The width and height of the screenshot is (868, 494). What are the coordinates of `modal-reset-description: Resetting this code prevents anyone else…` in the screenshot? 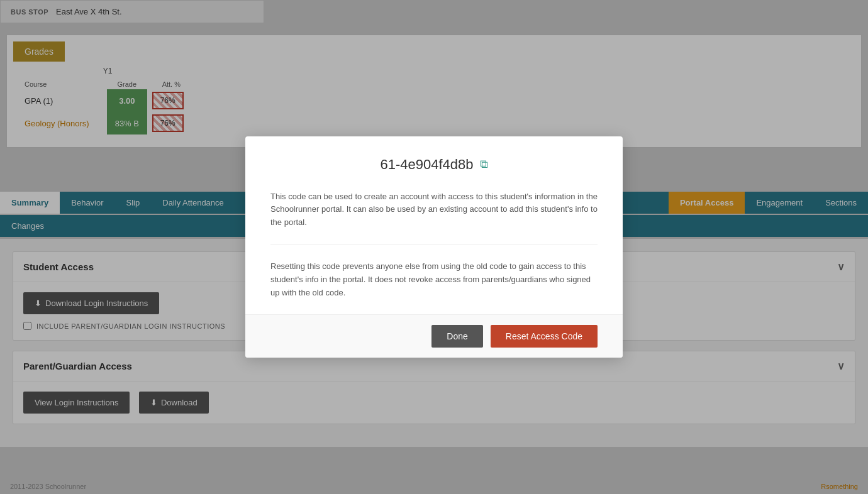 It's located at (434, 272).